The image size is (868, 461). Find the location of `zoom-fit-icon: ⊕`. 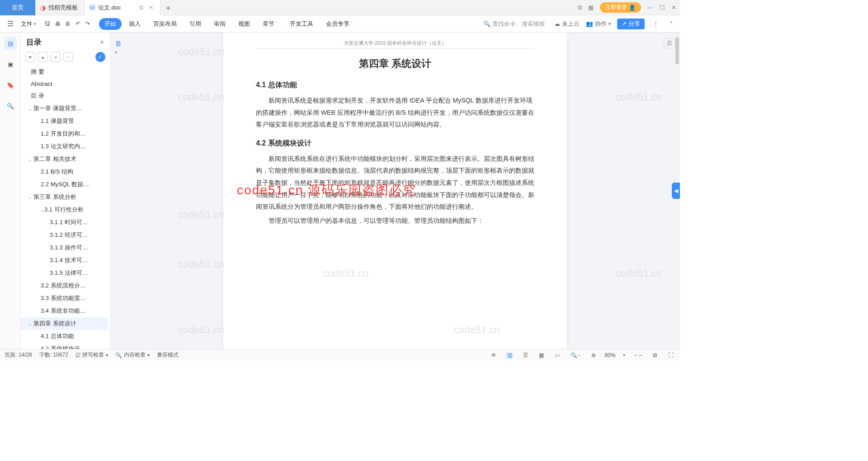

zoom-fit-icon: ⊕ is located at coordinates (594, 355).